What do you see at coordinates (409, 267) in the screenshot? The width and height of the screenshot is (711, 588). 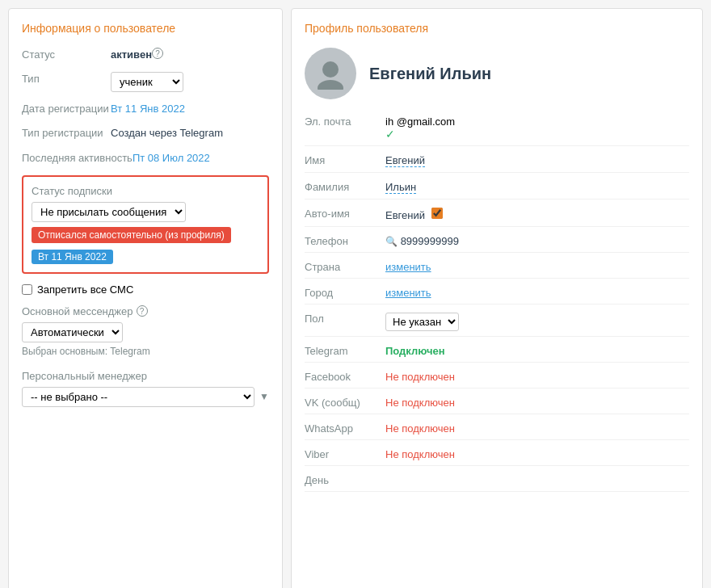 I see `country-value: изменить` at bounding box center [409, 267].